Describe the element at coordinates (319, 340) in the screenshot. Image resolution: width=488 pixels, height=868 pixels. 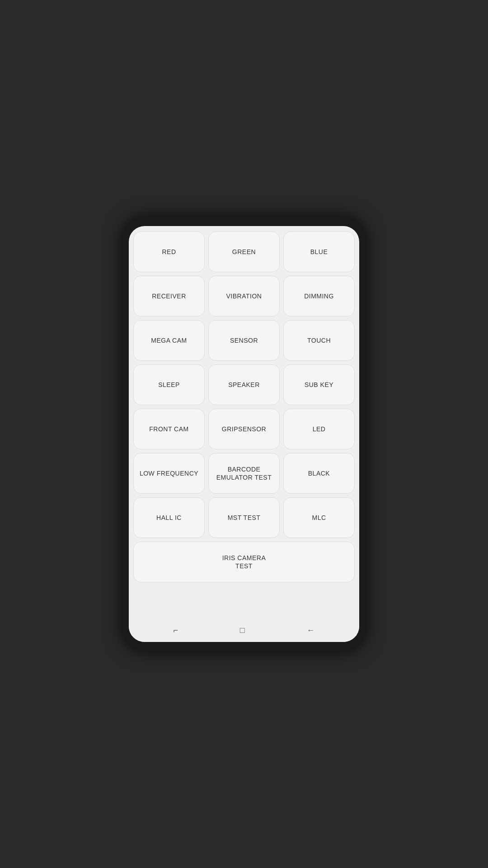
I see `button-touch: TOUCH` at that location.